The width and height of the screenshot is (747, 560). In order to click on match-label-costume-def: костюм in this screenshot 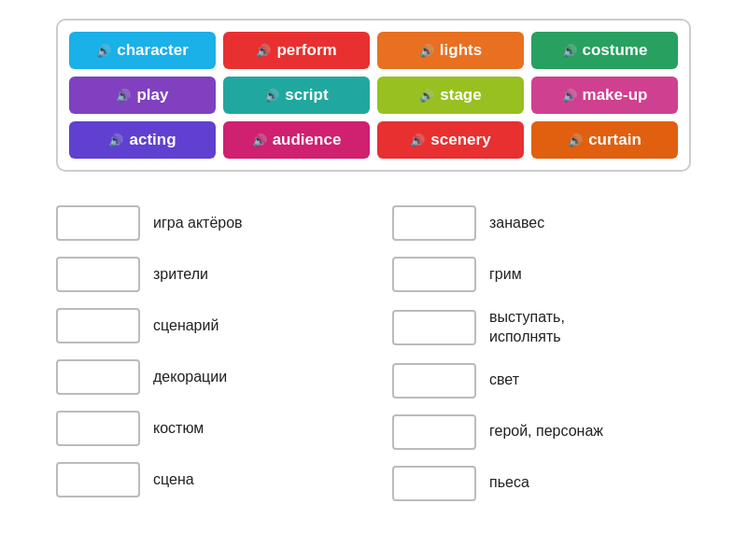, I will do `click(178, 429)`.